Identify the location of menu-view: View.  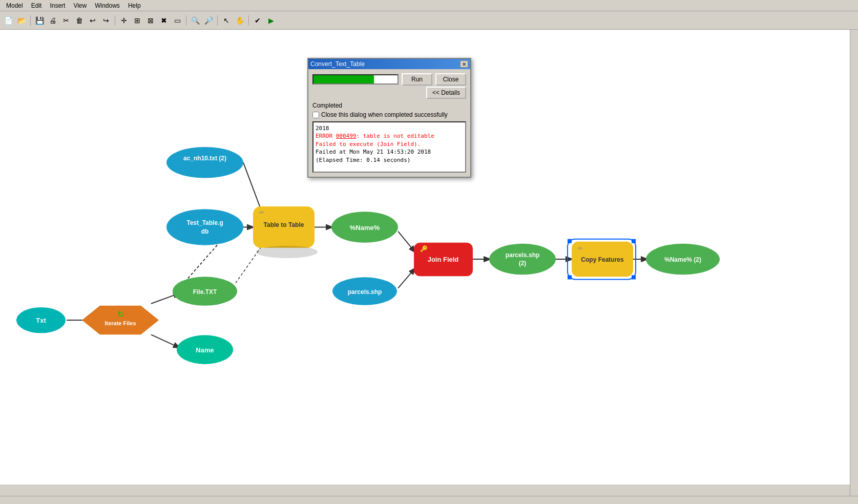
(80, 6).